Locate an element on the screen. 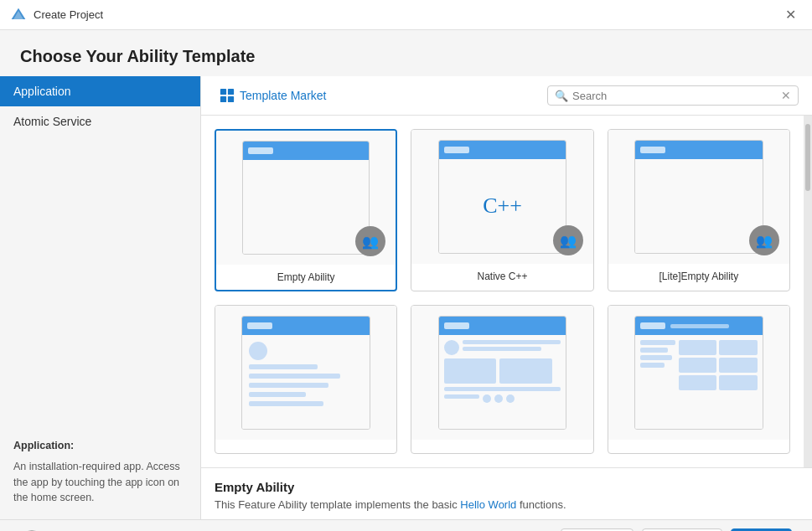  card-label-lite-empty: [Lite]Empty Ability is located at coordinates (699, 276).